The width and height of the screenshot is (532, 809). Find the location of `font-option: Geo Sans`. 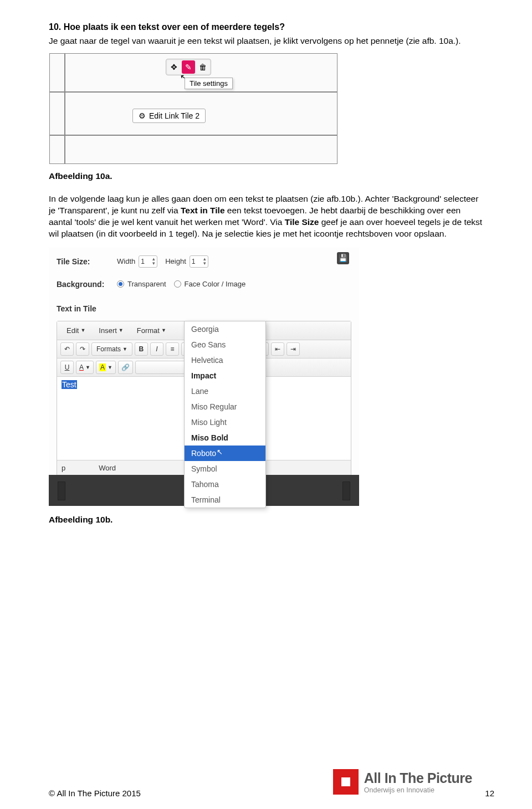

font-option: Geo Sans is located at coordinates (225, 345).